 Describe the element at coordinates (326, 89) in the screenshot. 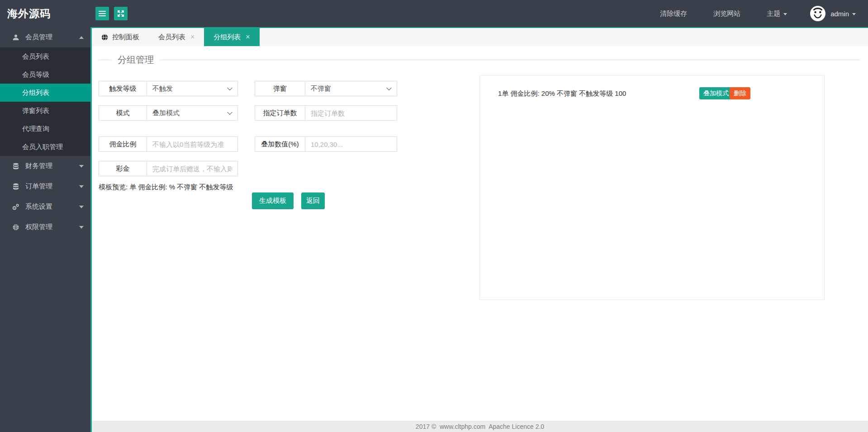

I see `popup-group: 弹窗 不弹窗` at that location.